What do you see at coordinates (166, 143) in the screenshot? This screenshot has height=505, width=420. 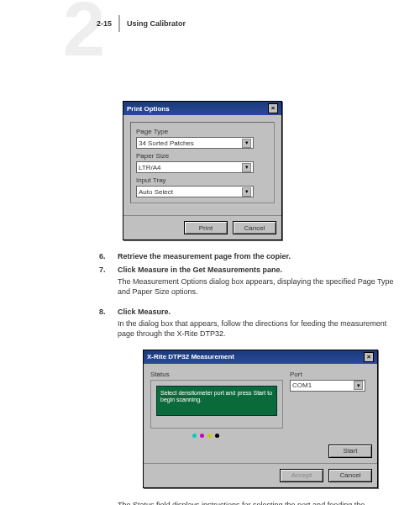 I see `page-type-value: 34 Sorted Patches` at bounding box center [166, 143].